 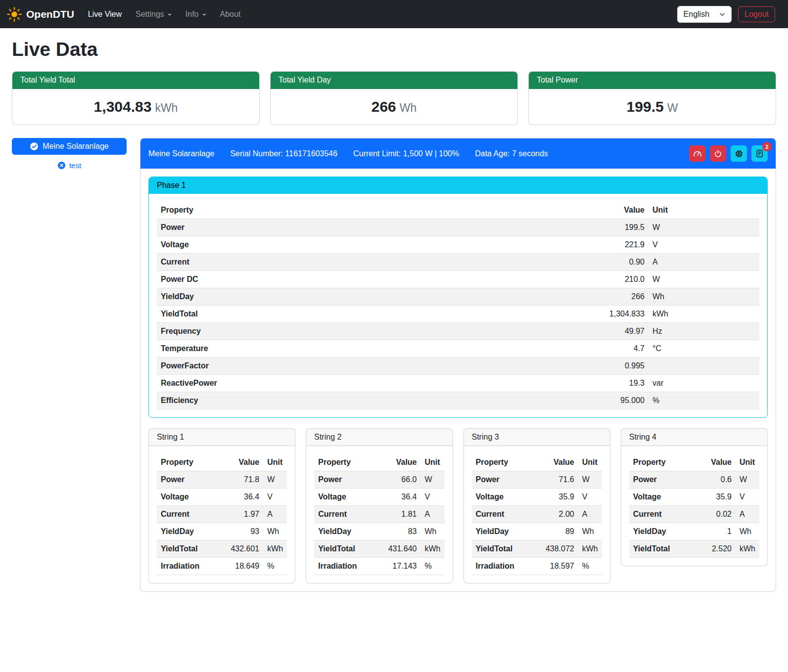 What do you see at coordinates (726, 14) in the screenshot?
I see `navbar-right: English Logout` at bounding box center [726, 14].